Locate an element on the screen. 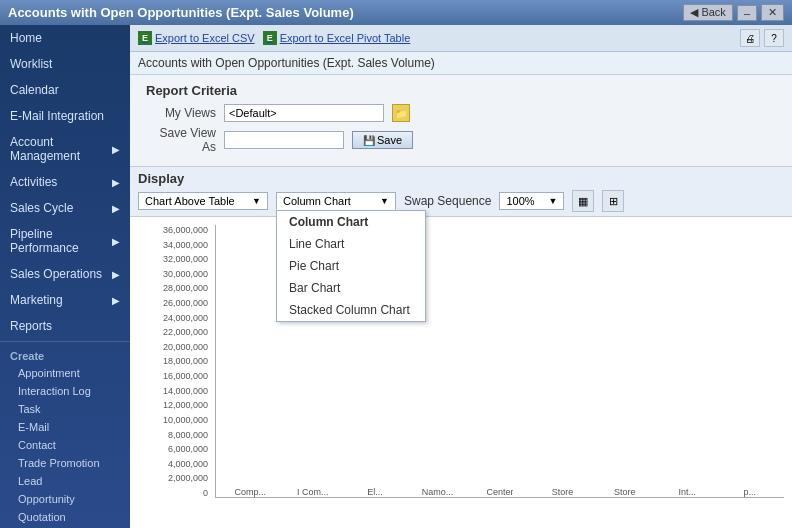 The image size is (792, 528). create-opportunity: Opportunity is located at coordinates (65, 499).